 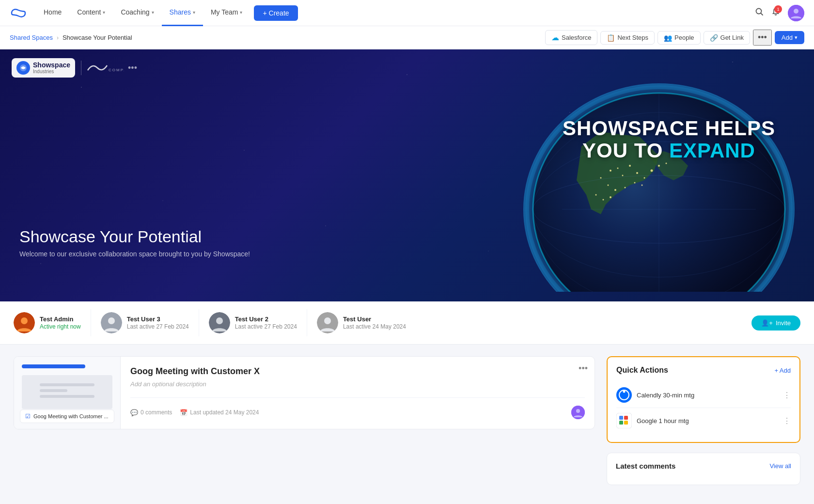 What do you see at coordinates (182, 13) in the screenshot?
I see `nav-shares: Shares ▾` at bounding box center [182, 13].